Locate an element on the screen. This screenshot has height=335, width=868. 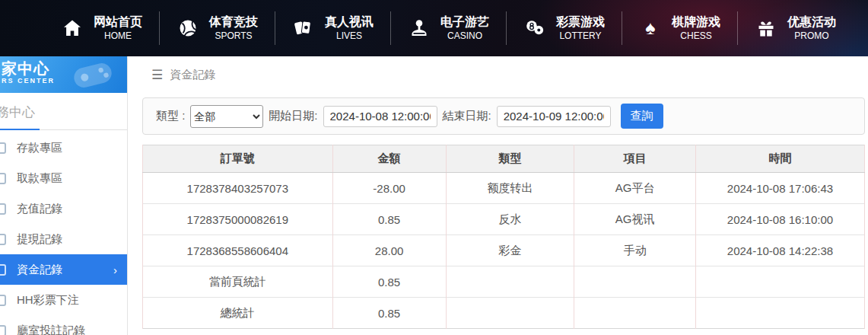
cell-order-no: 1728368558606404 is located at coordinates (238, 251).